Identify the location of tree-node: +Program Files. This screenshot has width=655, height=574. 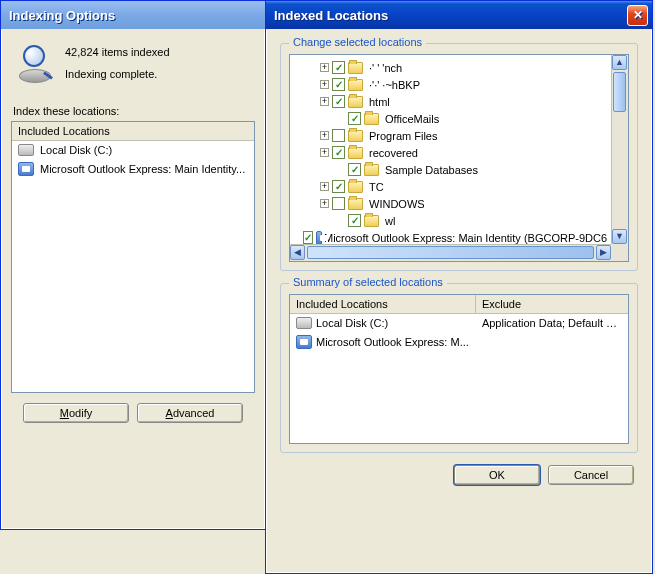
(450, 136).